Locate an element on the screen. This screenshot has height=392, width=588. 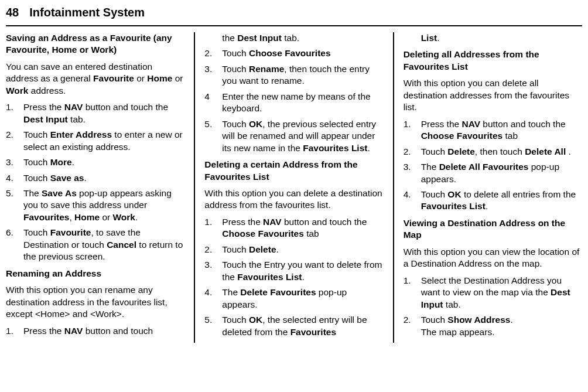
step: 4. Touch Save as. is located at coordinates (95, 178).